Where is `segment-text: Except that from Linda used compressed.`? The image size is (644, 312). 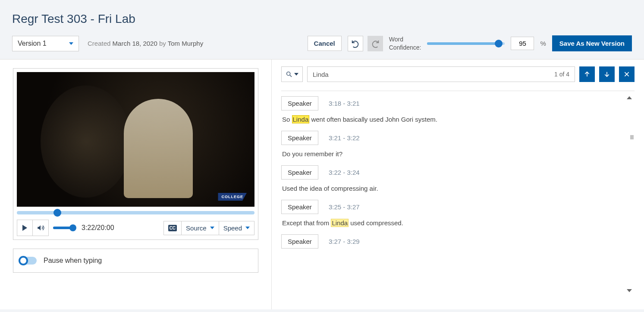 segment-text: Except that from Linda used compressed. is located at coordinates (458, 223).